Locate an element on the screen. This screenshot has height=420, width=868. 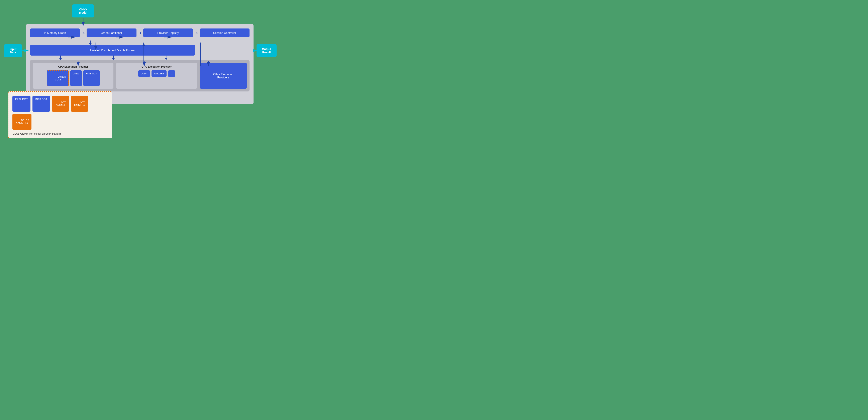
input-data-box: Input Data is located at coordinates (13, 51).